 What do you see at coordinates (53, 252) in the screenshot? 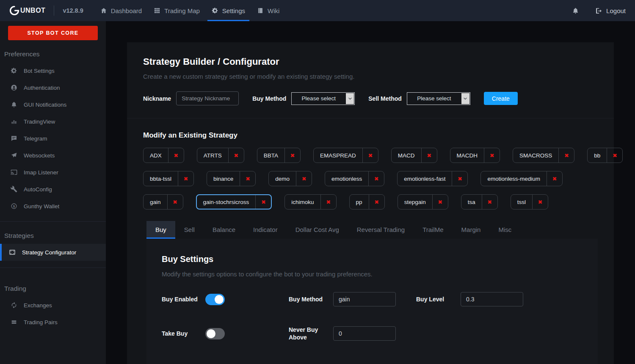
I see `sidebar-item-strategy-configurator: Strategy Configurator` at bounding box center [53, 252].